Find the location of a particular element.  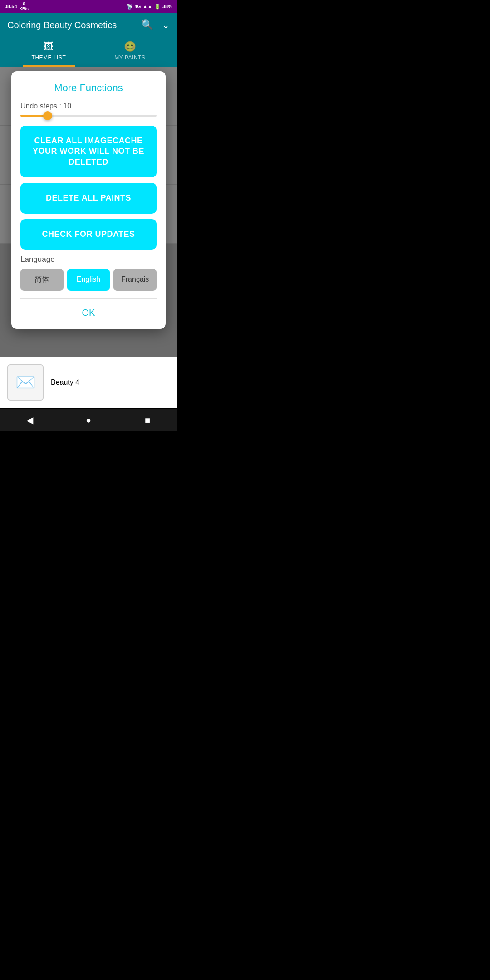

bottom-items: ✉️ Beauty 4 is located at coordinates (88, 382).